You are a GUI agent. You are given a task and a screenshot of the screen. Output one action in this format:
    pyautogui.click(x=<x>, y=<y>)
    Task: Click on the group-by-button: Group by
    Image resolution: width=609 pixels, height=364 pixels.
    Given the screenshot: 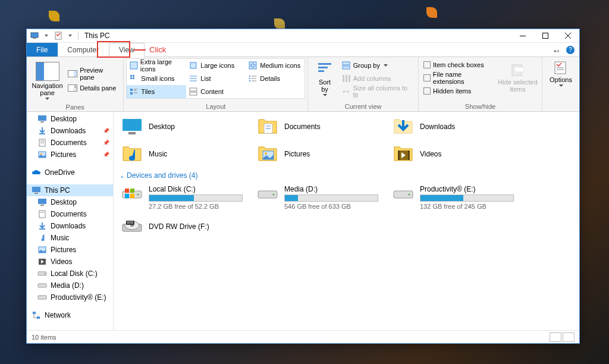 What is the action you would take?
    pyautogui.click(x=377, y=65)
    